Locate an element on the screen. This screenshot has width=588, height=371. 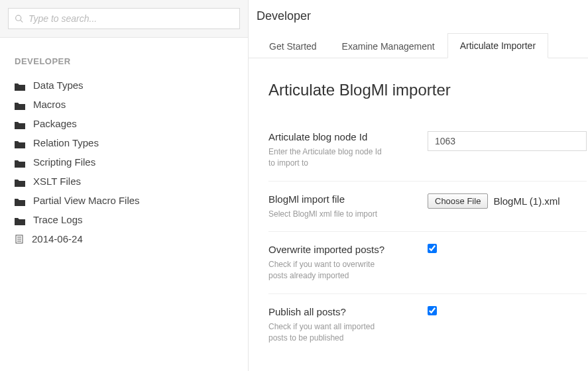
page-title: Developer is located at coordinates (418, 16).